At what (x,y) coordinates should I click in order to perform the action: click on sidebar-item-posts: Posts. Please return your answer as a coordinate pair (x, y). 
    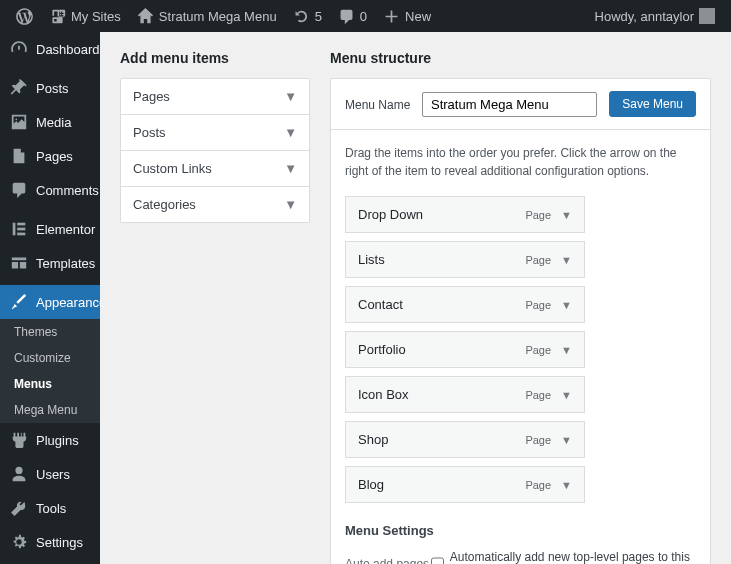
    Looking at the image, I should click on (50, 88).